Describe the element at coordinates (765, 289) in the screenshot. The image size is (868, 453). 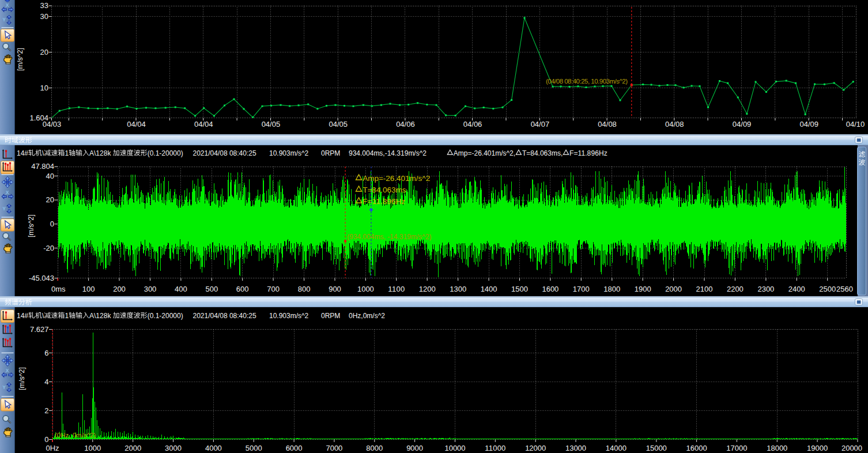
I see `svg-text: 2300` at that location.